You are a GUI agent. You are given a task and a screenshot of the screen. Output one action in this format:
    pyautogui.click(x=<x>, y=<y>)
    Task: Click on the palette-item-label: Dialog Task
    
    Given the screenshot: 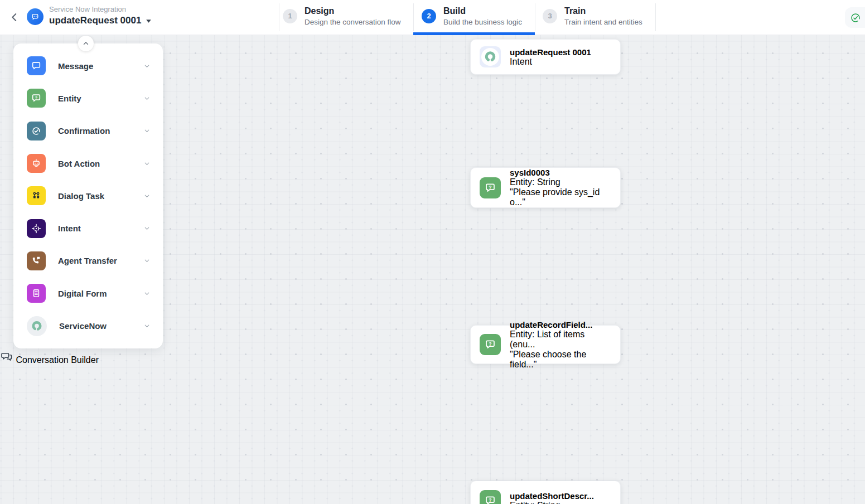 What is the action you would take?
    pyautogui.click(x=100, y=196)
    